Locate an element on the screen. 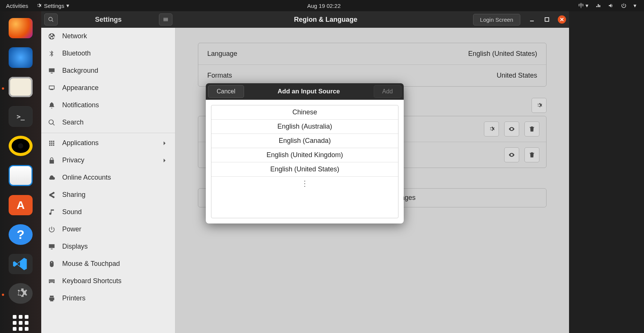  sidebar-item-label: Background is located at coordinates (80, 70).